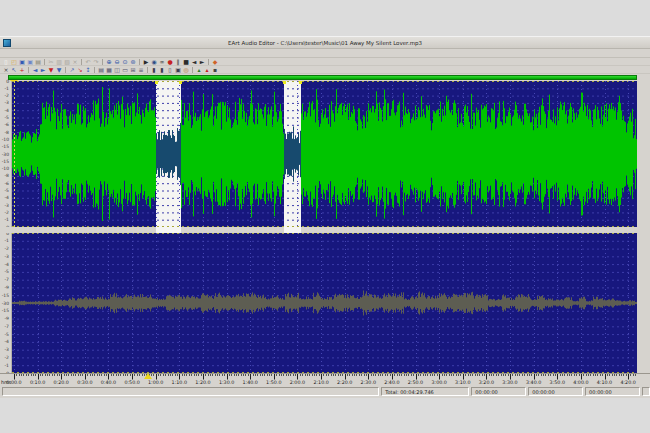 This screenshot has width=650, height=433. Describe the element at coordinates (38, 62) in the screenshot. I see `file-info-button: ▤` at that location.